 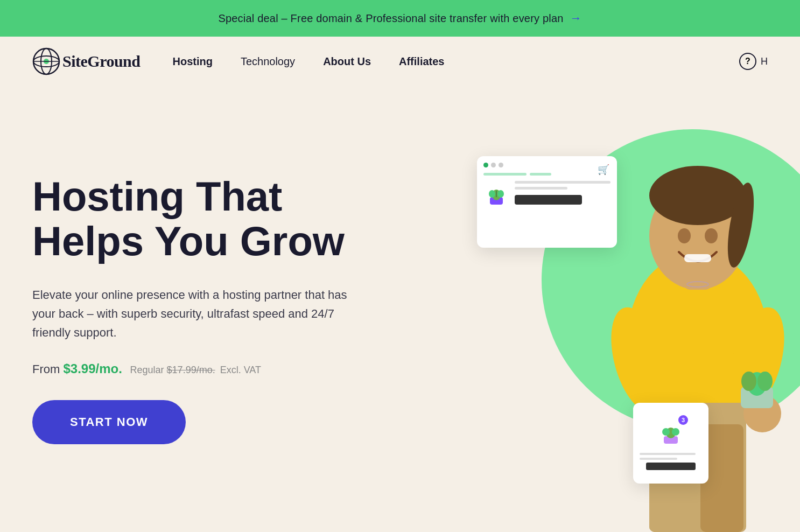 I want to click on hero-title-line1: Hosting That, so click(x=157, y=196).